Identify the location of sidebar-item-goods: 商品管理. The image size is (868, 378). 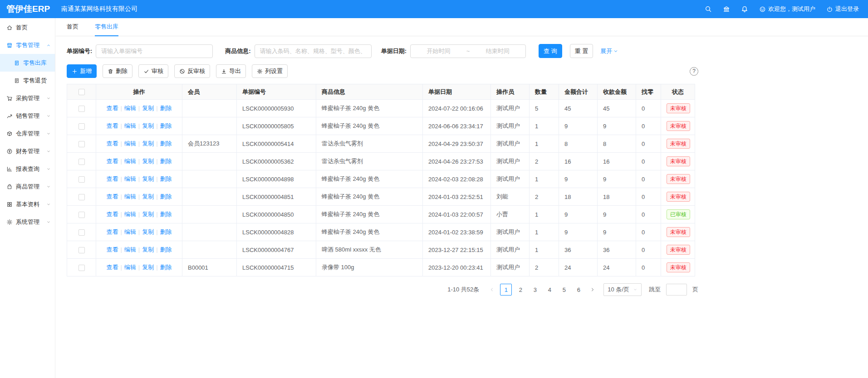
(27, 187).